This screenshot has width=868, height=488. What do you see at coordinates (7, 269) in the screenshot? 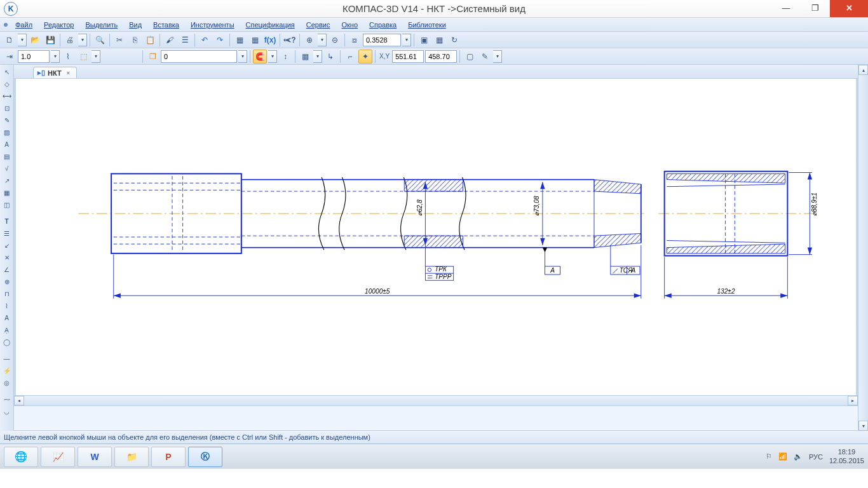
I see `tool-angle-icon: ∠` at bounding box center [7, 269].